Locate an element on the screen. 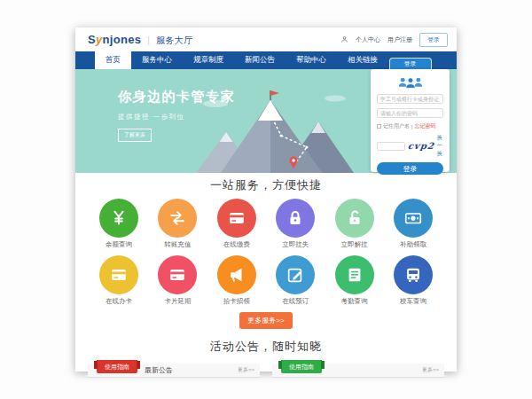 The width and height of the screenshot is (532, 399). yen-icon is located at coordinates (119, 218).